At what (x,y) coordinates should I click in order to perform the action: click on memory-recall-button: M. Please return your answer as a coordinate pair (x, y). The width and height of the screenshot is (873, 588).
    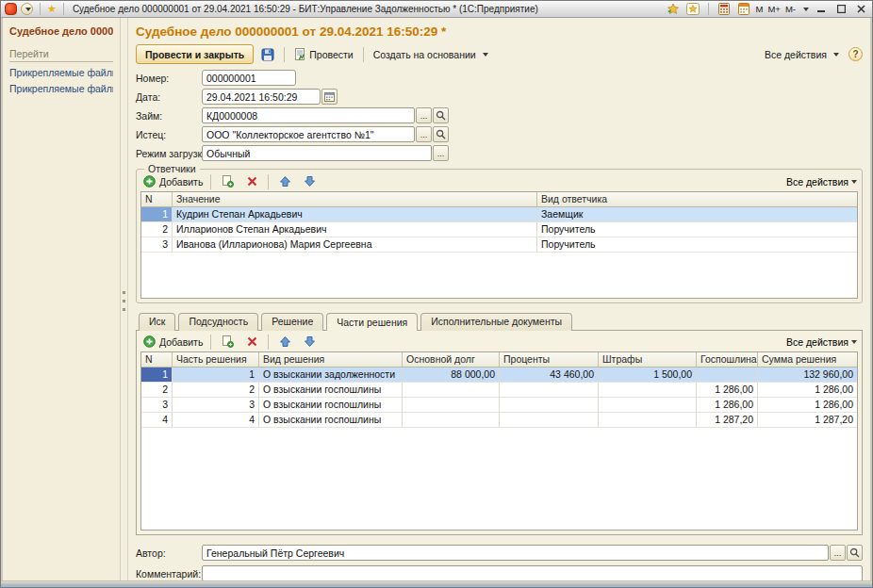
    Looking at the image, I should click on (760, 9).